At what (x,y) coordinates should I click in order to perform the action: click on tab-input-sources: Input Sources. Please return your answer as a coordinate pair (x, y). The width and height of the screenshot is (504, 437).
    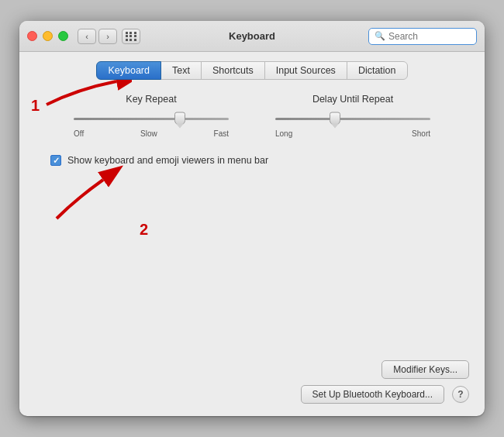
    Looking at the image, I should click on (306, 71).